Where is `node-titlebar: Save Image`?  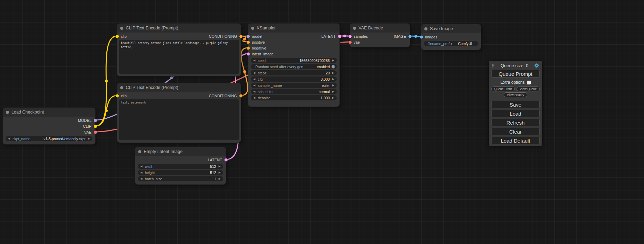
node-titlebar: Save Image is located at coordinates (451, 29).